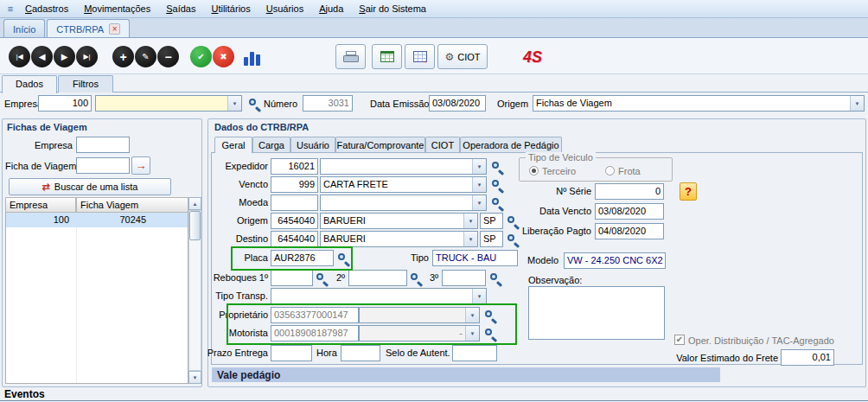  Describe the element at coordinates (610, 171) in the screenshot. I see `radio-frota` at that location.